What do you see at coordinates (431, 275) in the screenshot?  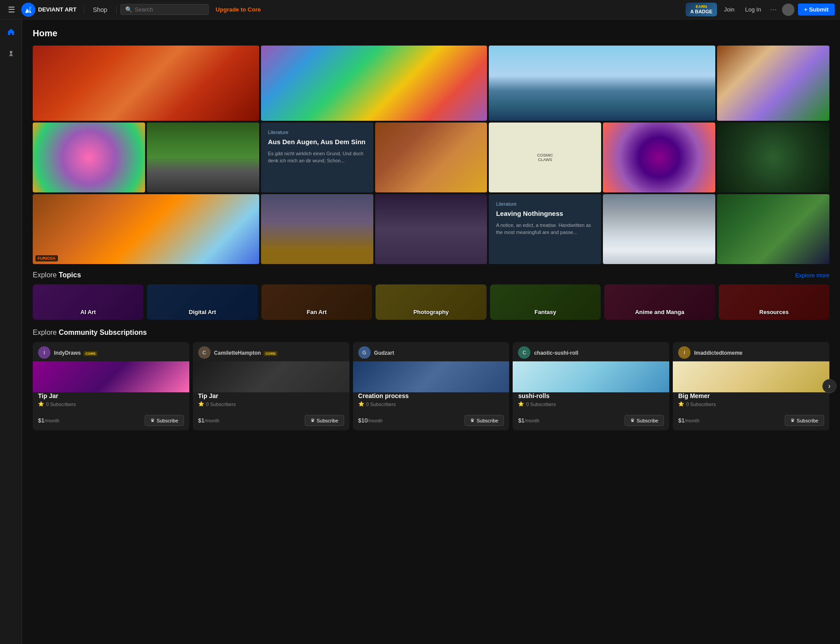 I see `explore-topics-header: Explore Topics Explore more` at bounding box center [431, 275].